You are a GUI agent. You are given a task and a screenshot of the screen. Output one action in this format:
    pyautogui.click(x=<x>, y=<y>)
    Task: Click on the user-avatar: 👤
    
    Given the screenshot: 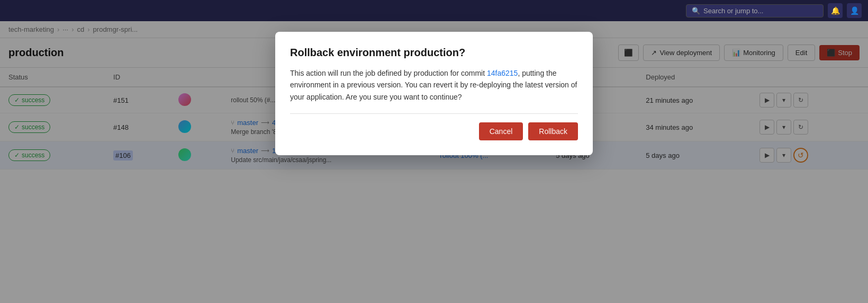 What is the action you would take?
    pyautogui.click(x=854, y=11)
    